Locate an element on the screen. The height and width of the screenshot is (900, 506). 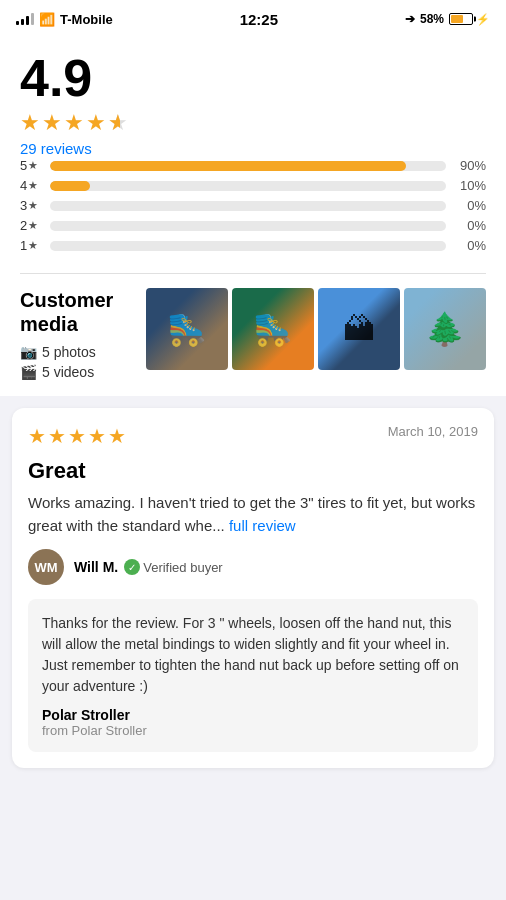
star-2: ★ is located at coordinates (52, 123).